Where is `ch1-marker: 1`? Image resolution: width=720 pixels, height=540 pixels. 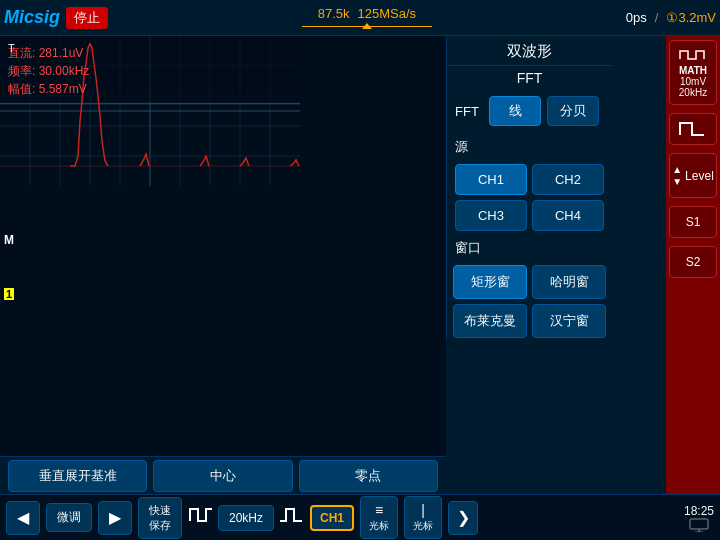 ch1-marker: 1 is located at coordinates (9, 294).